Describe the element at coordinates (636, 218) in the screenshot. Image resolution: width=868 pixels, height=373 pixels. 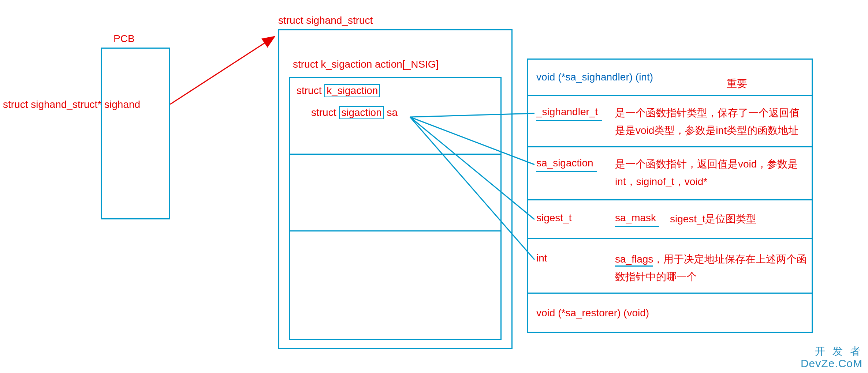
I see `detail-row3-mid: sa_mask` at that location.